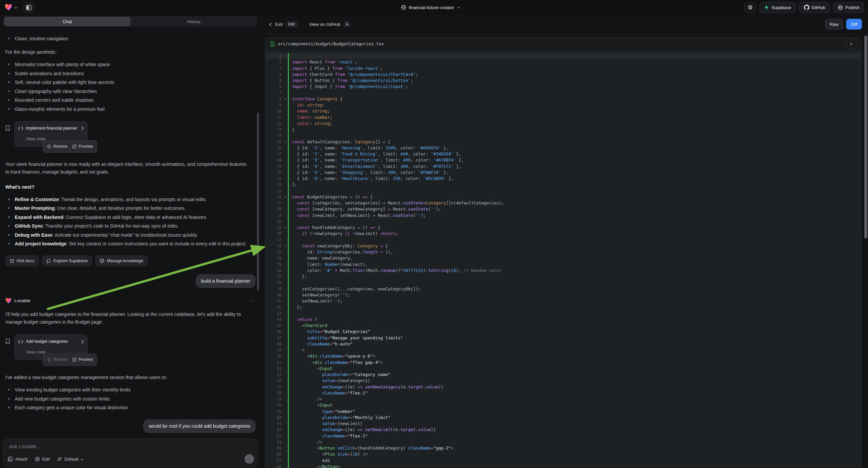 The height and width of the screenshot is (468, 868). I want to click on line-number: 20, so click(274, 173).